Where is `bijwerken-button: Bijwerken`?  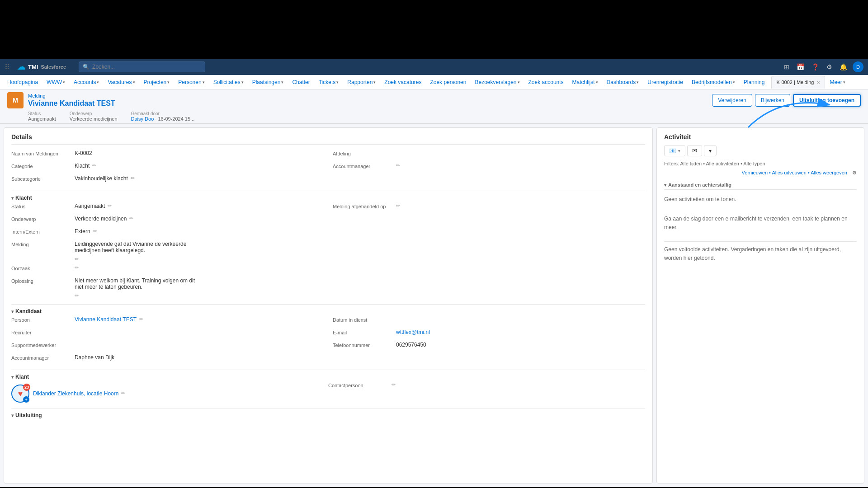 bijwerken-button: Bijwerken is located at coordinates (773, 100).